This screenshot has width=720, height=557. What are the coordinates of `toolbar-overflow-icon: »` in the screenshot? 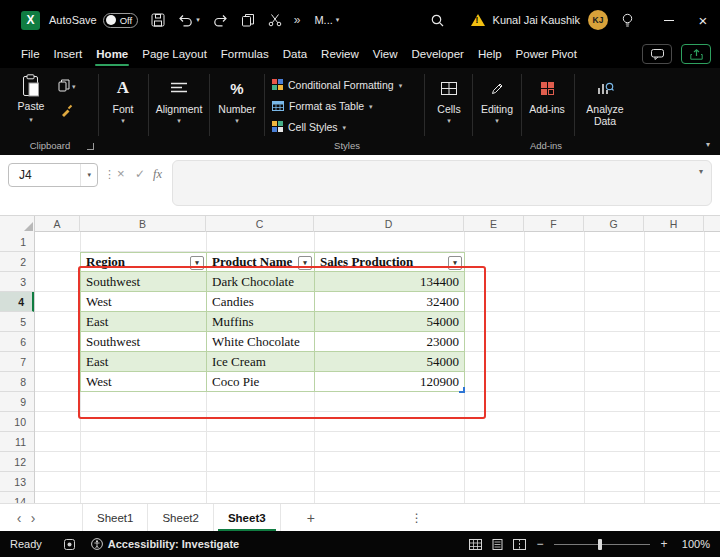 It's located at (298, 20).